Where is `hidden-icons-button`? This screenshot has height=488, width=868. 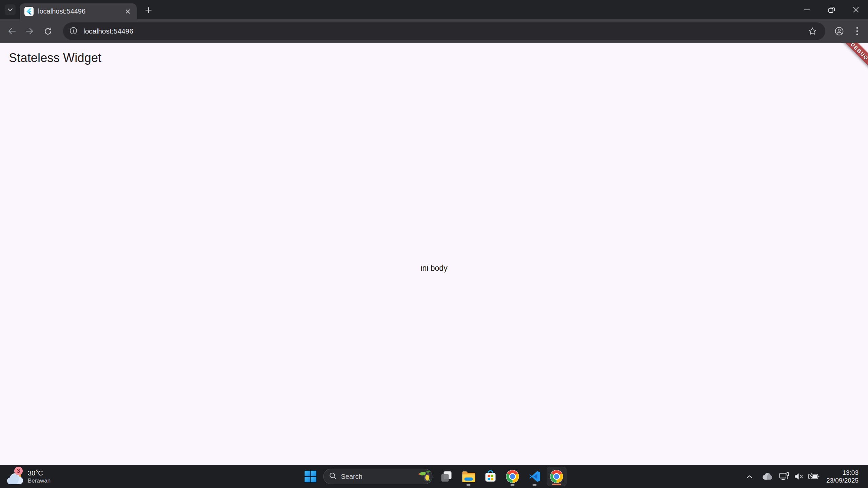
hidden-icons-button is located at coordinates (750, 476).